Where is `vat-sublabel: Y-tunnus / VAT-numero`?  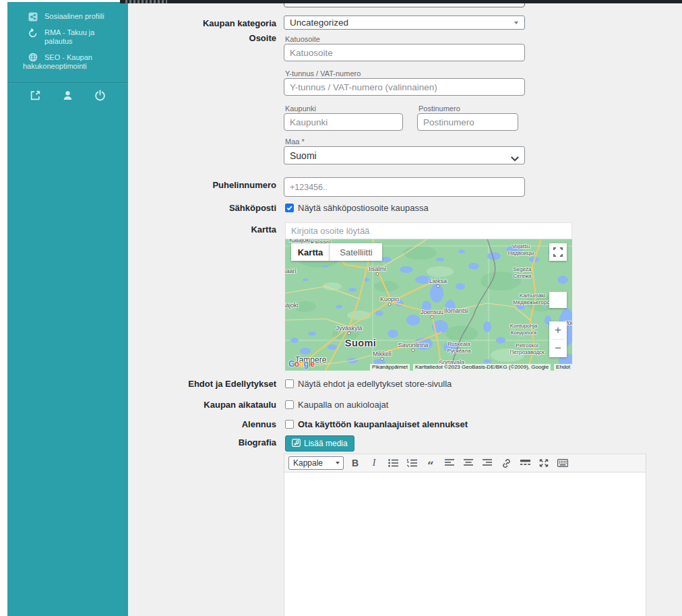
vat-sublabel: Y-tunnus / VAT-numero is located at coordinates (323, 73).